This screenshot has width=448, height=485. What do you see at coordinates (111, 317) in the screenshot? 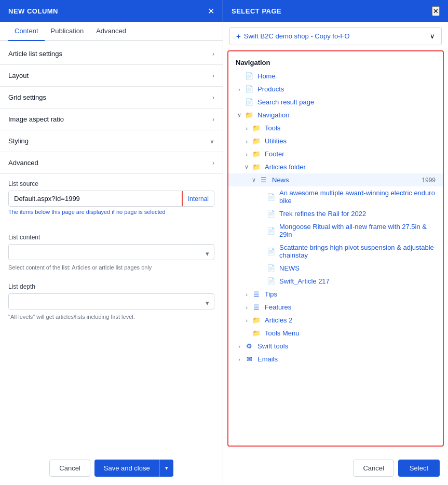
I see `list-depth-hint: "All levels" will get articles/lists inc…` at bounding box center [111, 317].